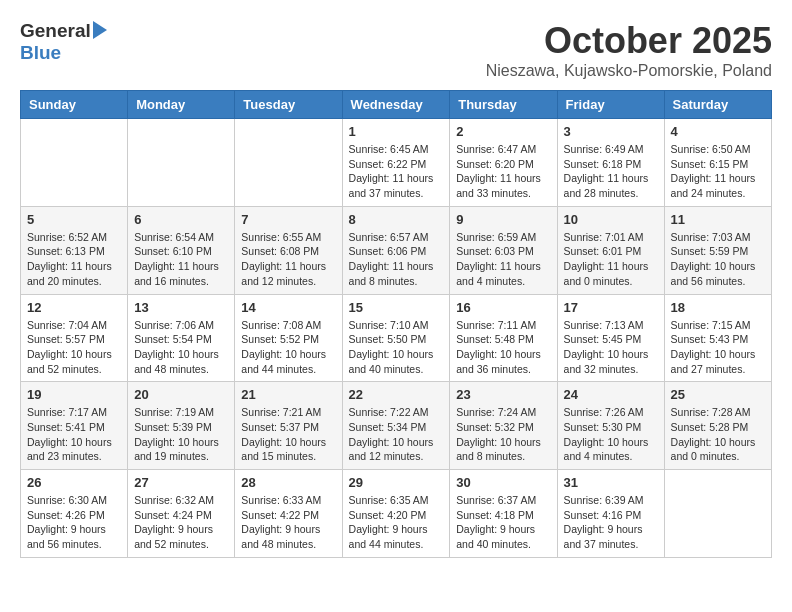  Describe the element at coordinates (396, 434) in the screenshot. I see `day-info: Sunrise: 7:22 AM Sunset: 5:34 PM Dayligh…` at that location.